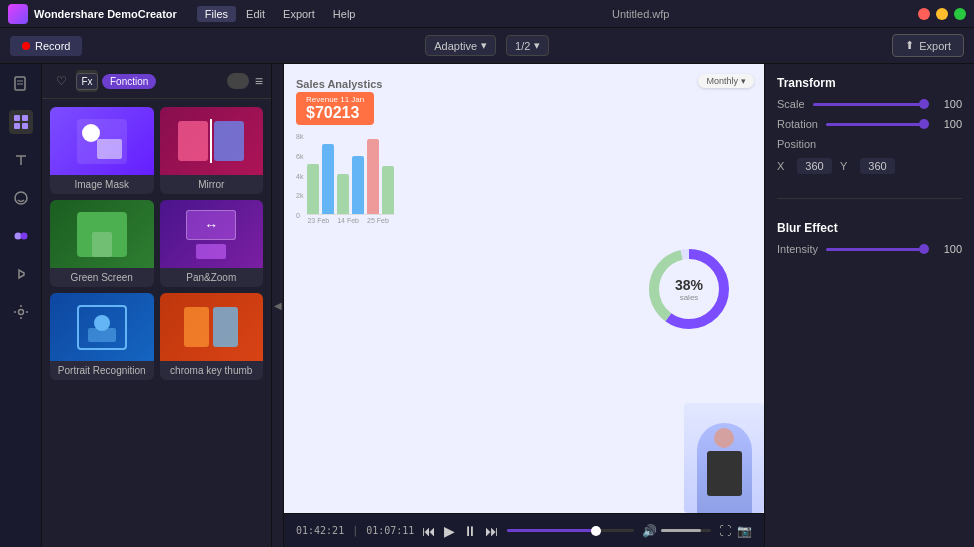 The image size is (974, 547). I want to click on effects-function-tab: Fonction, so click(129, 82).